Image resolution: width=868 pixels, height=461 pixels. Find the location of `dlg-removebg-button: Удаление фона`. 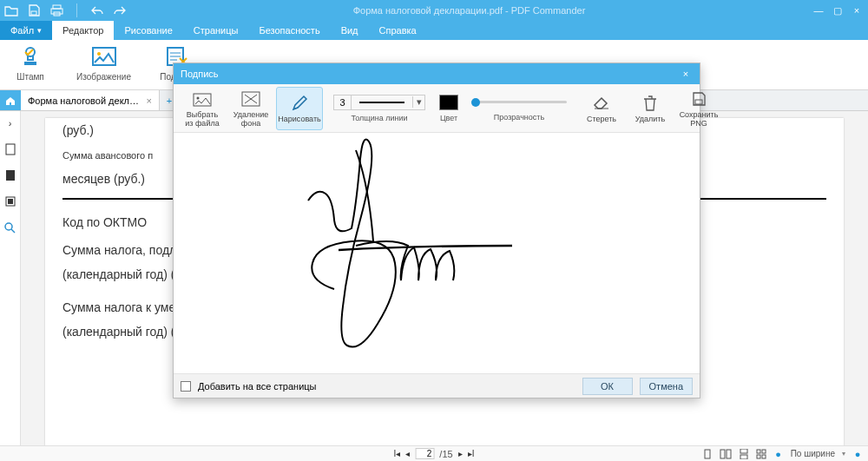

dlg-removebg-button: Удаление фона is located at coordinates (251, 109).